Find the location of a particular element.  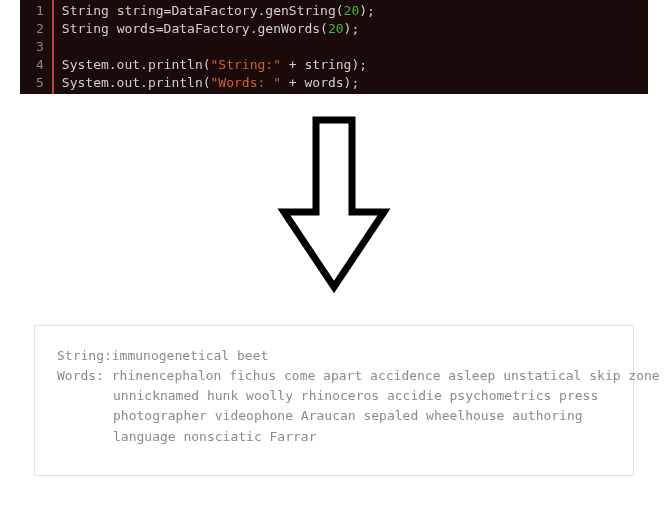

output-string-value: immunogenetical beet is located at coordinates (190, 356).